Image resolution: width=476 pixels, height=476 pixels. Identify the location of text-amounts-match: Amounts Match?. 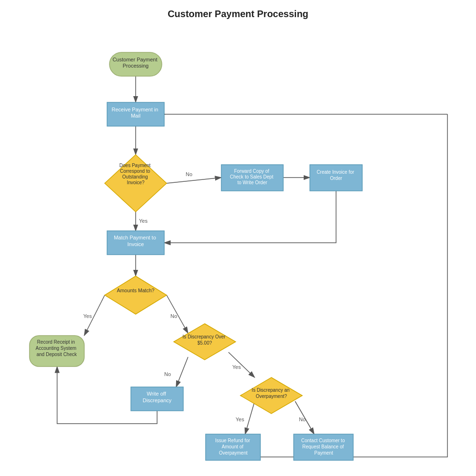
(136, 290).